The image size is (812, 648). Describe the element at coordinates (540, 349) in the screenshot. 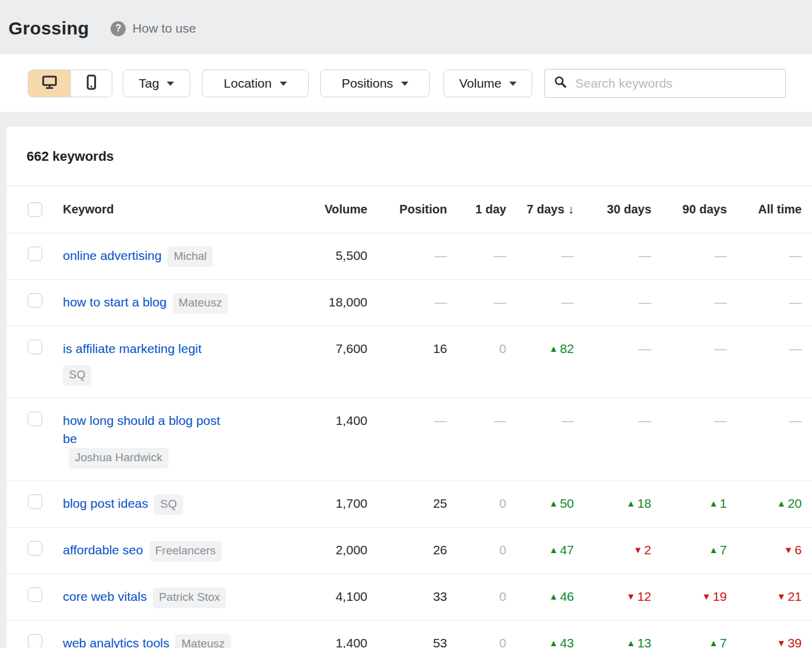

I see `7days-change-cell: ▲82` at that location.